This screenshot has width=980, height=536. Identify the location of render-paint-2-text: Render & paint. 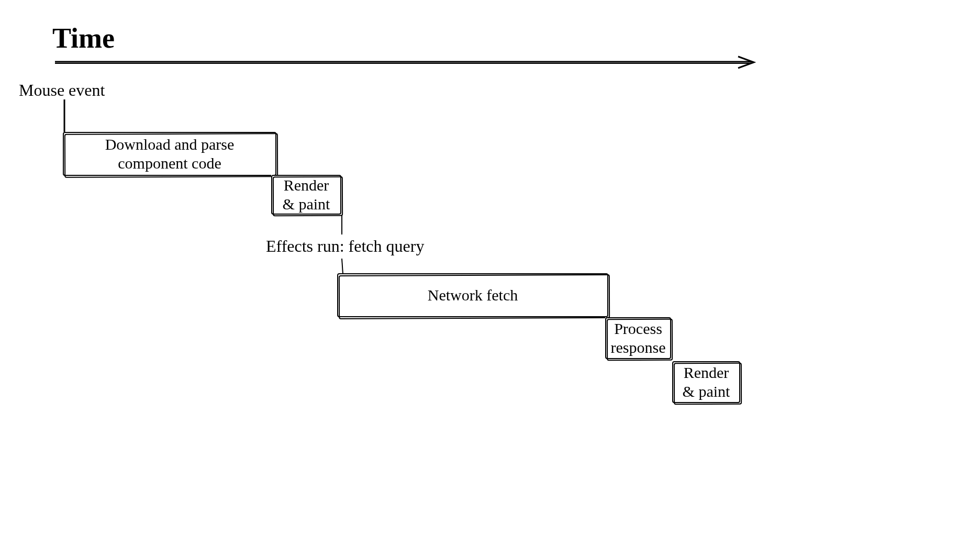
(707, 382).